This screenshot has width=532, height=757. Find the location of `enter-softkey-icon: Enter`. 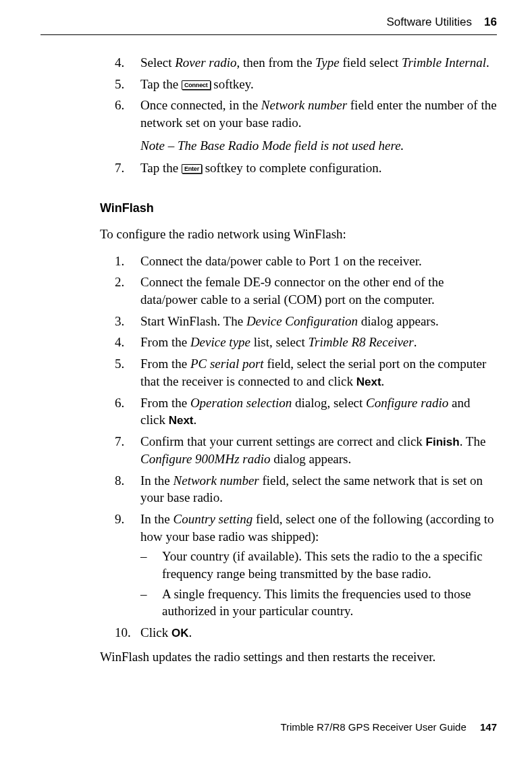

enter-softkey-icon: Enter is located at coordinates (192, 169).